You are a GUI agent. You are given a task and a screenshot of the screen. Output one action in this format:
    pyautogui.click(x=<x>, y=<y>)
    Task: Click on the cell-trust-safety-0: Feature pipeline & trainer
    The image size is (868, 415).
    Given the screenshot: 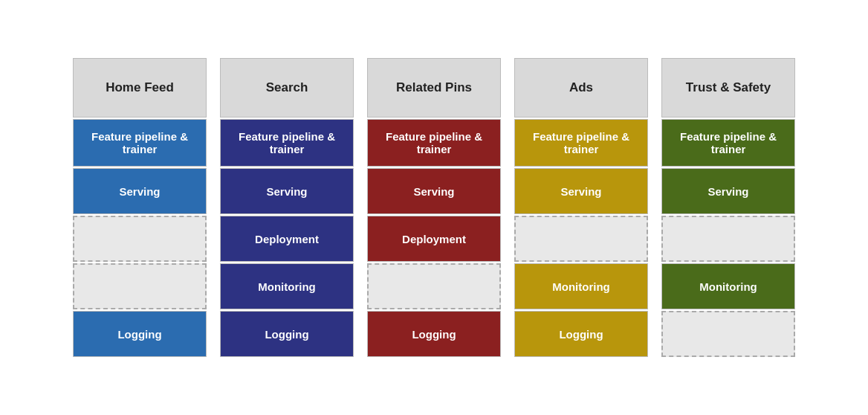 What is the action you would take?
    pyautogui.click(x=728, y=143)
    